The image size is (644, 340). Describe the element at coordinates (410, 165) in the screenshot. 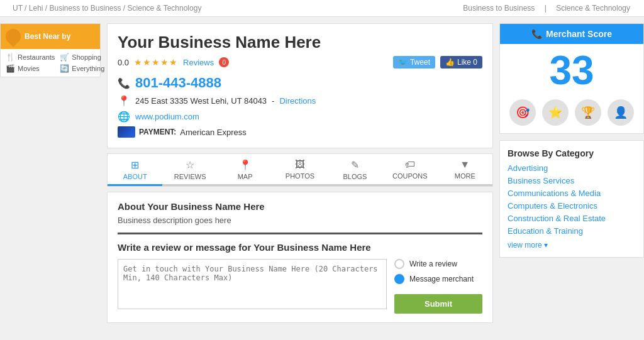

I see `coupons-icon: 🏷` at that location.